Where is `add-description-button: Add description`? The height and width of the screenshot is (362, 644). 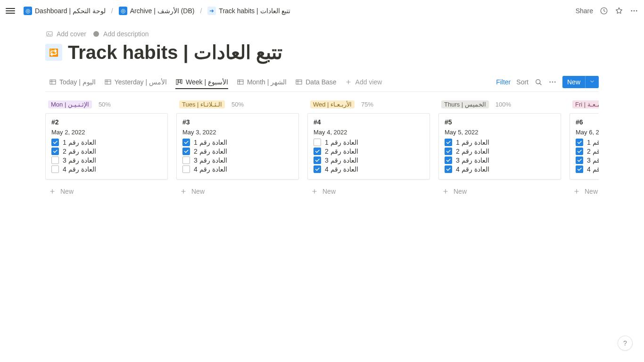
add-description-button: Add description is located at coordinates (121, 34).